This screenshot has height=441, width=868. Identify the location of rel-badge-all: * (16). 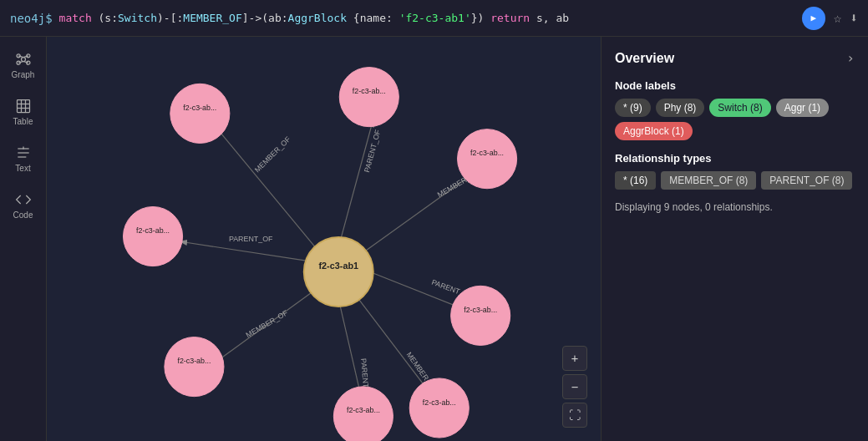
(635, 180).